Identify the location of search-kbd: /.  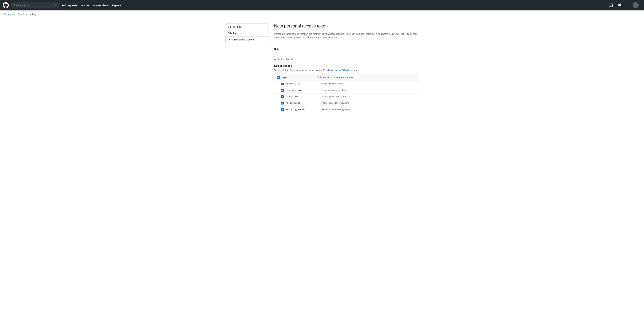
(56, 5).